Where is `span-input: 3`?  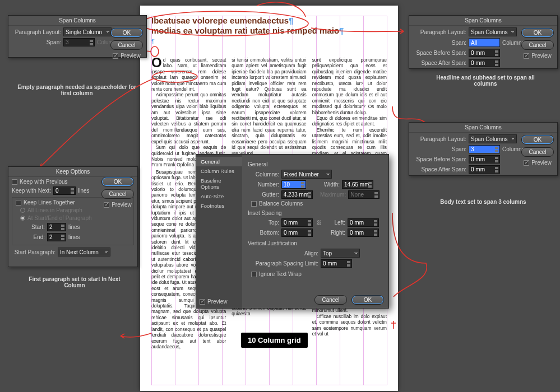 span-input: 3 is located at coordinates (484, 149).